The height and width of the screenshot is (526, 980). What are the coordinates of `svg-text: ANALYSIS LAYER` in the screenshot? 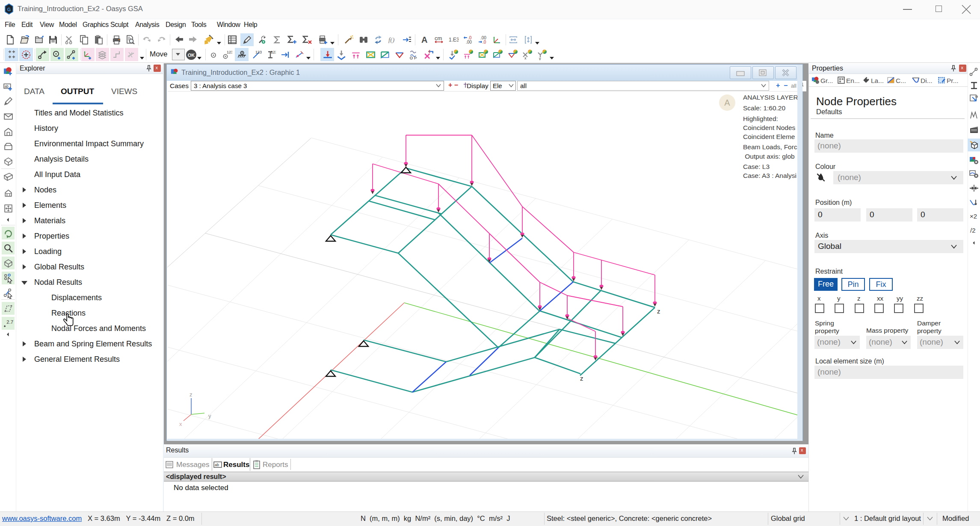 It's located at (770, 98).